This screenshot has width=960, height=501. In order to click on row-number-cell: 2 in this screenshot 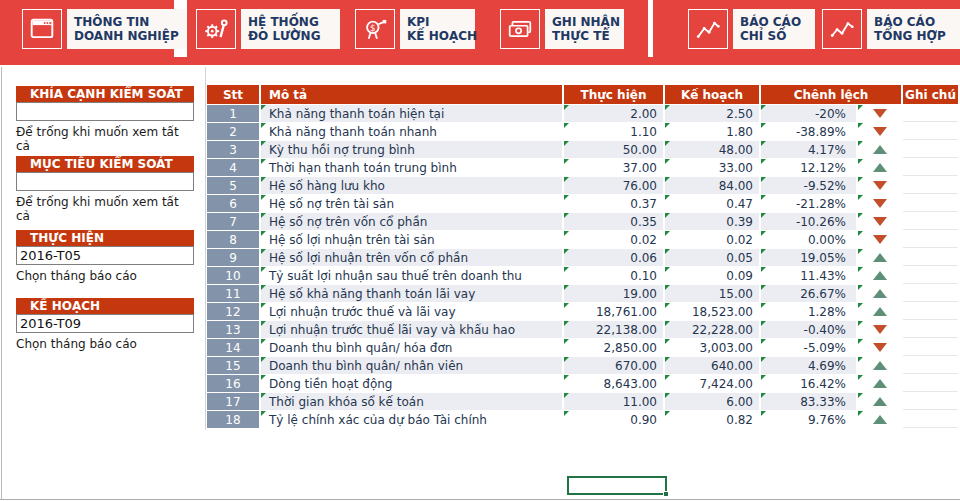, I will do `click(233, 132)`.